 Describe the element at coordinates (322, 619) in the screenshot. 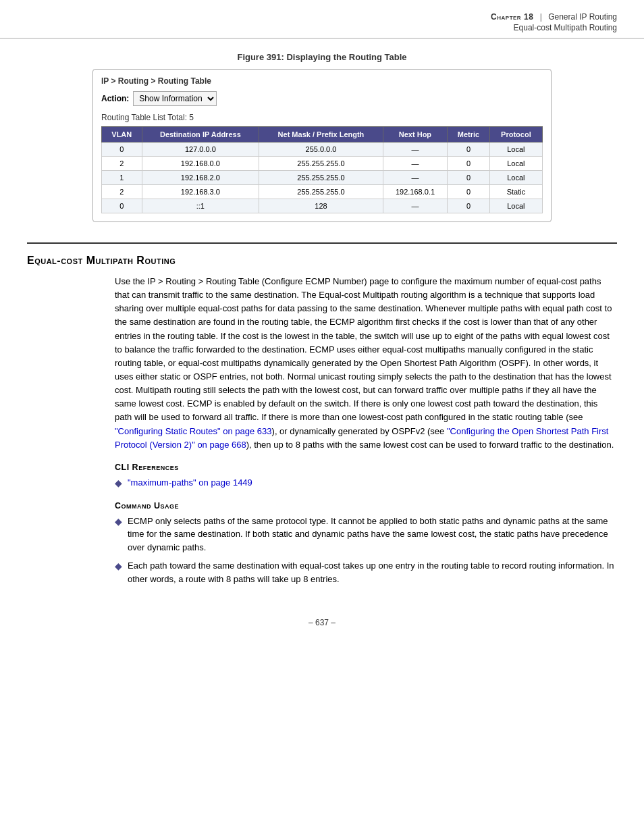

I see `page-number: – 637 –` at that location.